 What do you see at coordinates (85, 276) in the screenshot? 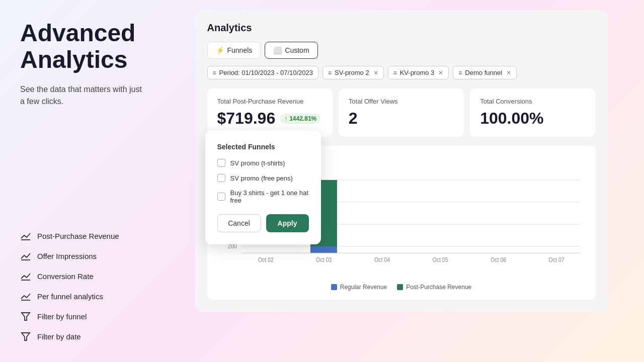
I see `sidebar-item-conversion-rate: Conversion Rate` at bounding box center [85, 276].